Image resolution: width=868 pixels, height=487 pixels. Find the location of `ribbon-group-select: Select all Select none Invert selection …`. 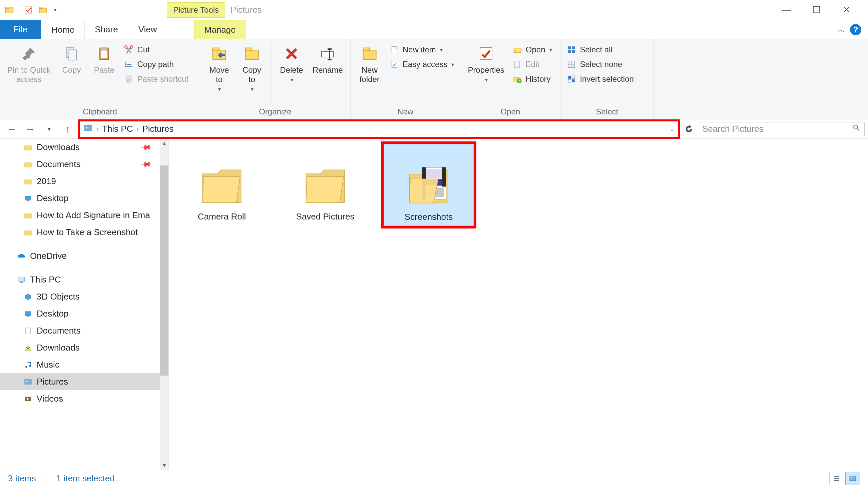

ribbon-group-select: Select all Select none Invert selection … is located at coordinates (607, 79).